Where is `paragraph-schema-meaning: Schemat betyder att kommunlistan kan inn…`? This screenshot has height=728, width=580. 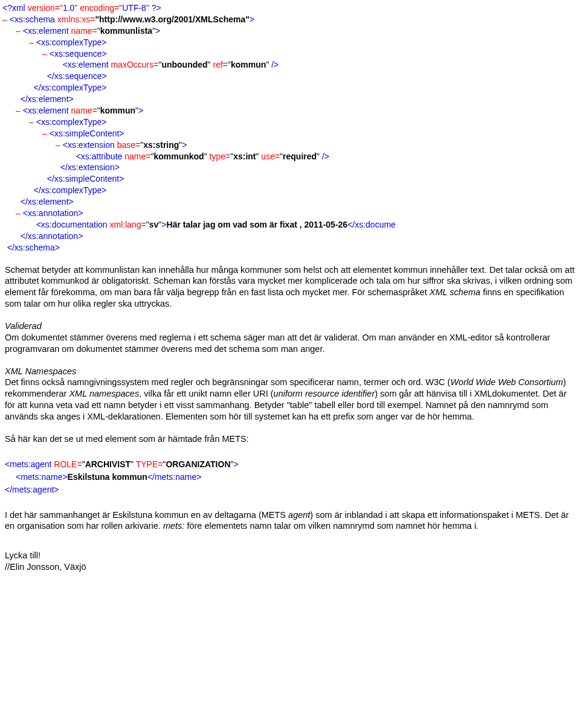 paragraph-schema-meaning: Schemat betyder att kommunlistan kan inn… is located at coordinates (290, 287).